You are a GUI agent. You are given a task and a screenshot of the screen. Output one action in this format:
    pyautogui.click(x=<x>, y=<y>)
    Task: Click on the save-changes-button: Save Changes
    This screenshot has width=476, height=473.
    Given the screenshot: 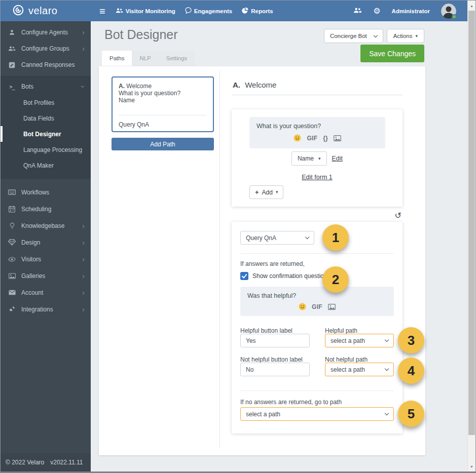 What is the action you would take?
    pyautogui.click(x=392, y=54)
    